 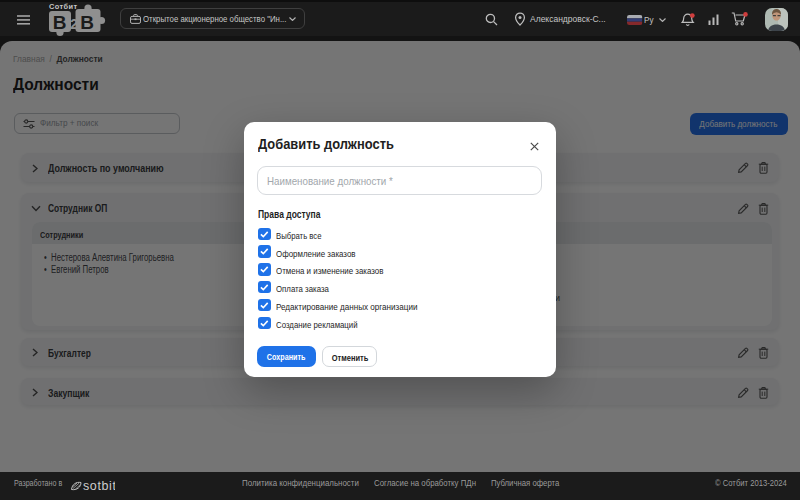 What do you see at coordinates (74, 24) in the screenshot?
I see `svg-text: 2` at bounding box center [74, 24].